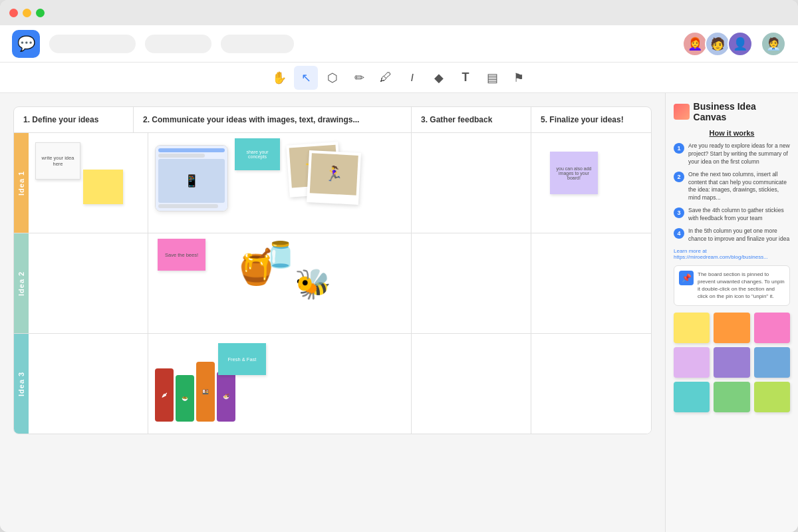 The width and height of the screenshot is (798, 532). What do you see at coordinates (188, 206) in the screenshot?
I see `mockup-bar3` at bounding box center [188, 206].